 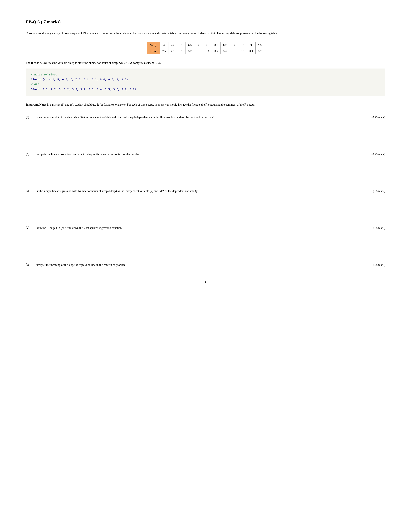 What do you see at coordinates (199, 51) in the screenshot?
I see `gpa-val-5: 3.3` at bounding box center [199, 51].